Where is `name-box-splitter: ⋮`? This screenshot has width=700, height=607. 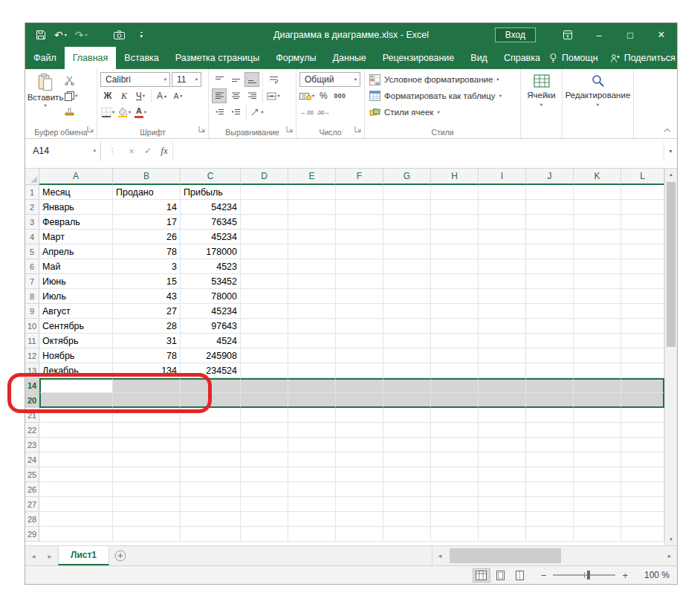 name-box-splitter: ⋮ is located at coordinates (112, 151).